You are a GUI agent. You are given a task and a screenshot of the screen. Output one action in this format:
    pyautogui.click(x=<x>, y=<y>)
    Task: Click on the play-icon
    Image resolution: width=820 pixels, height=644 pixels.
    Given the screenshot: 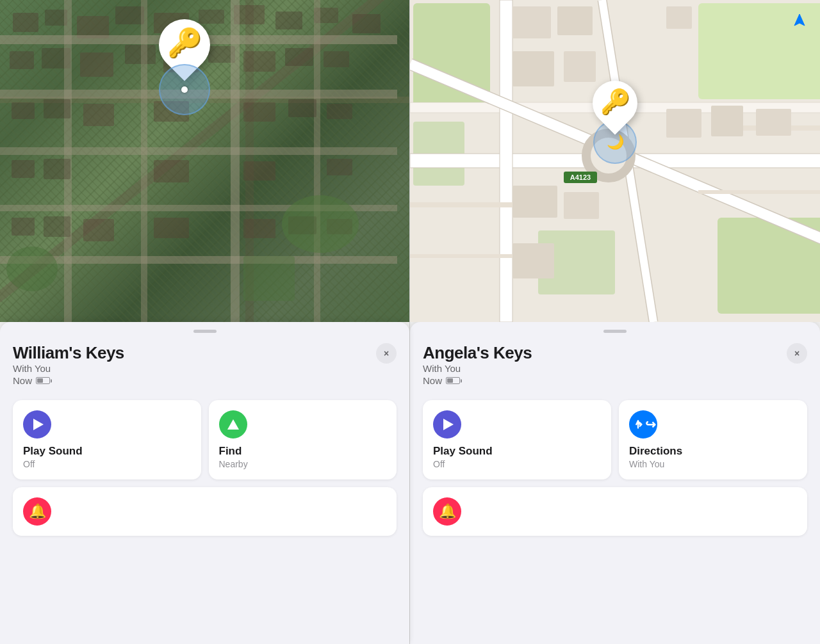 What is the action you would take?
    pyautogui.click(x=38, y=424)
    